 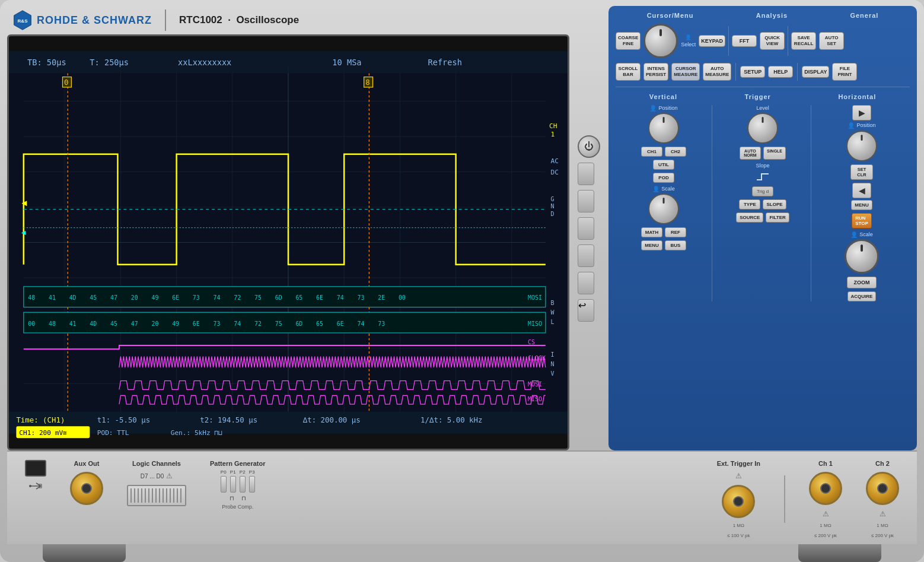 What do you see at coordinates (744, 42) in the screenshot?
I see `fft-button: FFT` at bounding box center [744, 42].